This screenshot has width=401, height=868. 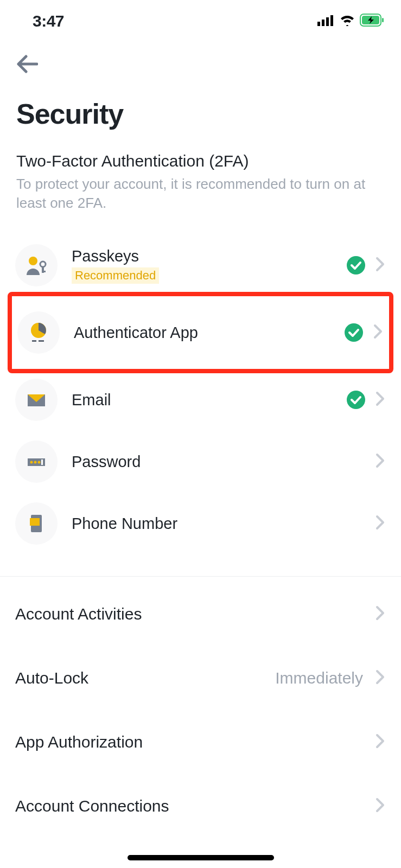 What do you see at coordinates (224, 462) in the screenshot?
I see `two-fa-item-label: Password` at bounding box center [224, 462].